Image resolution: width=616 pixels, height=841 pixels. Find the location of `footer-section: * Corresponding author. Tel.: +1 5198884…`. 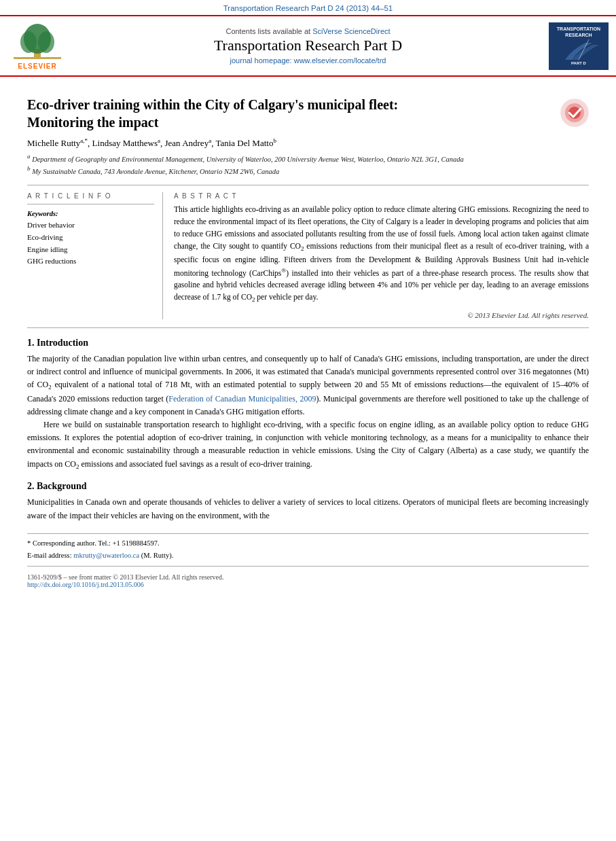

footer-section: * Corresponding author. Tel.: +1 5198884… is located at coordinates (308, 561).